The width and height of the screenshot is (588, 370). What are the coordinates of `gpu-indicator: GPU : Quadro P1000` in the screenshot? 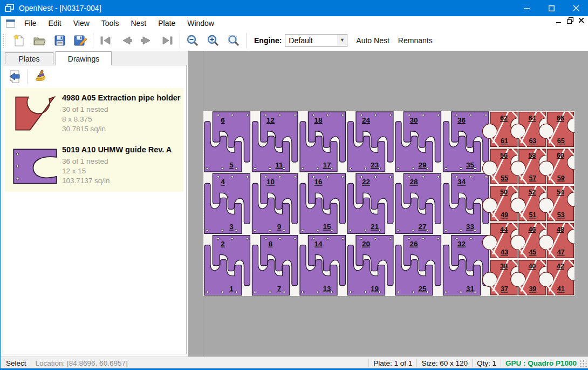 It's located at (541, 363).